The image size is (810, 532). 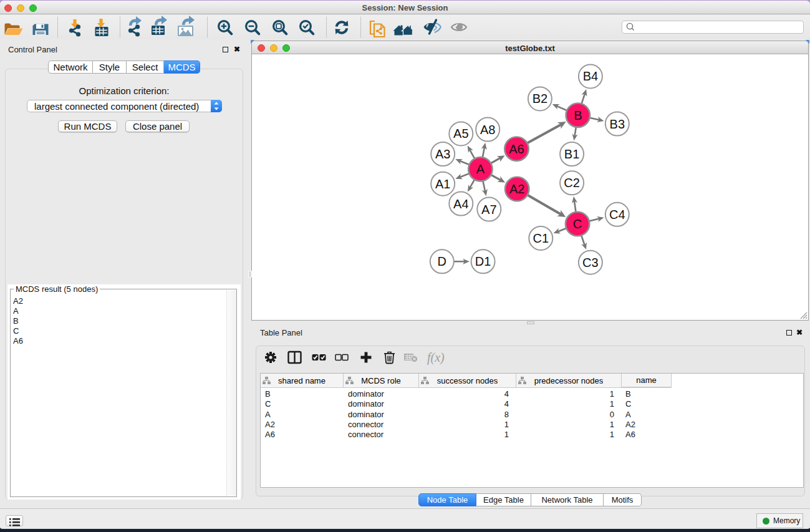 I want to click on svg-text: A4, so click(x=461, y=204).